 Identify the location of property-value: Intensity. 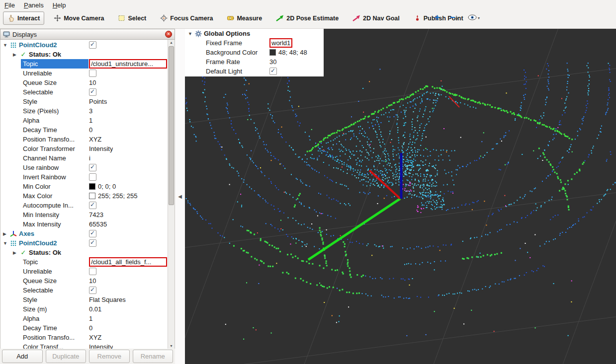
(101, 149).